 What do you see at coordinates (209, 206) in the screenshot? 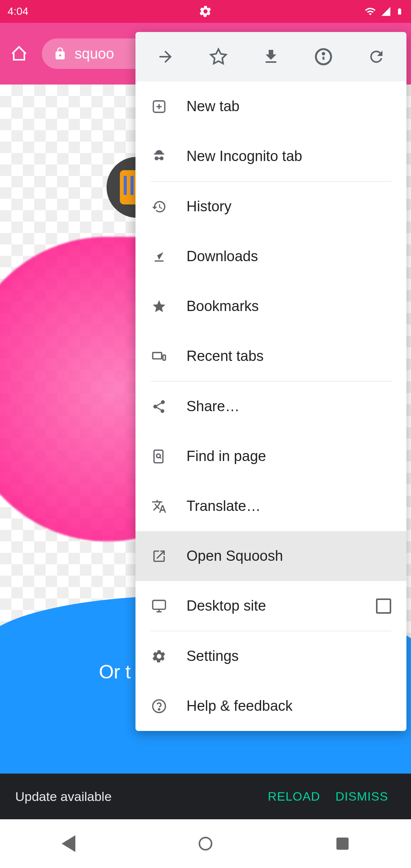
I see `menu-label: History` at bounding box center [209, 206].